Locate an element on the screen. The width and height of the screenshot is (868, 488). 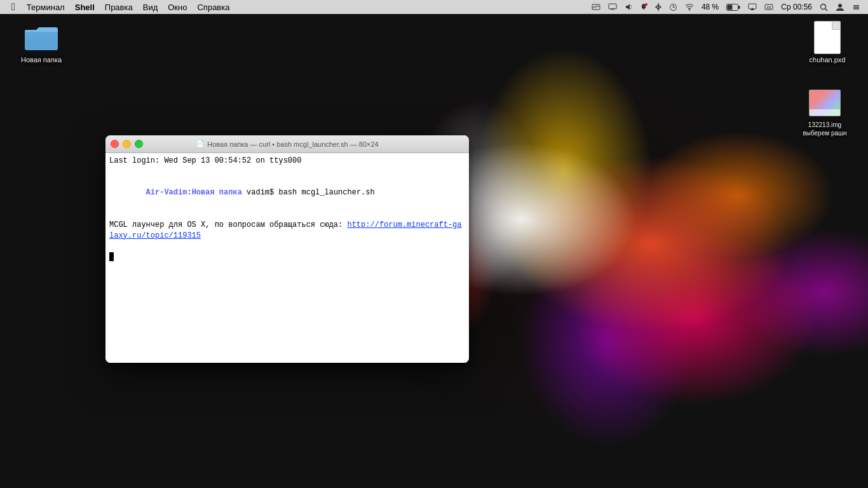
time-machine-icon is located at coordinates (674, 7).